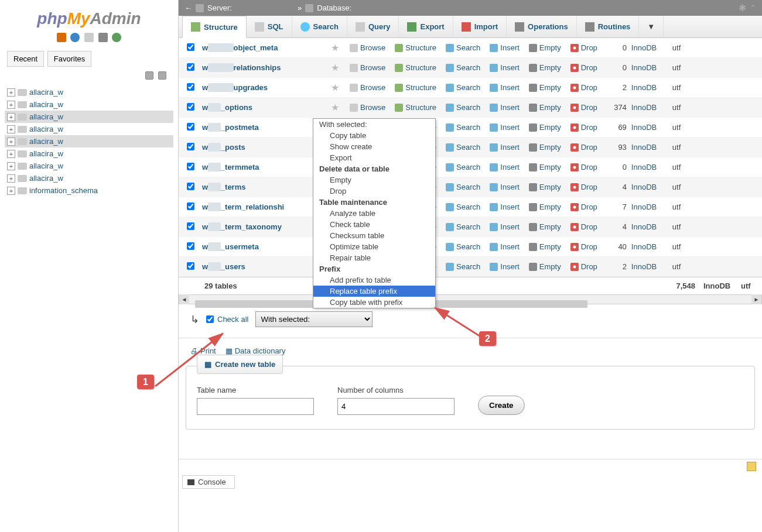  I want to click on menu-copy-table: Copy table, so click(374, 136).